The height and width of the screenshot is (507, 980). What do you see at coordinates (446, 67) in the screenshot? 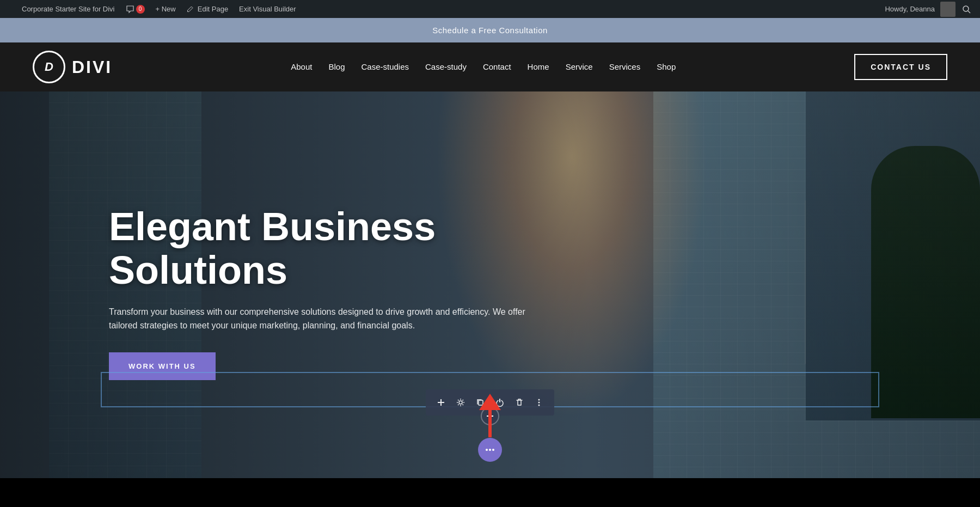
I see `nav-item-case-study: Case-study` at bounding box center [446, 67].